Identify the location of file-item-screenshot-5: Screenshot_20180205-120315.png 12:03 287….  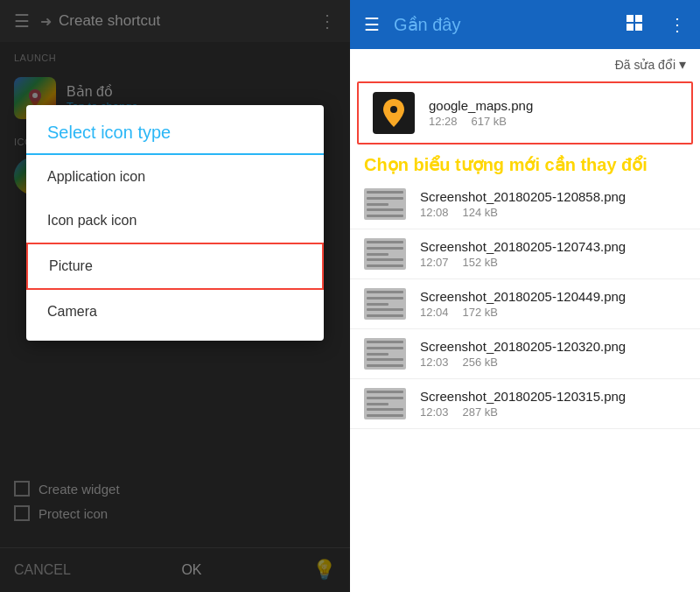
(525, 405).